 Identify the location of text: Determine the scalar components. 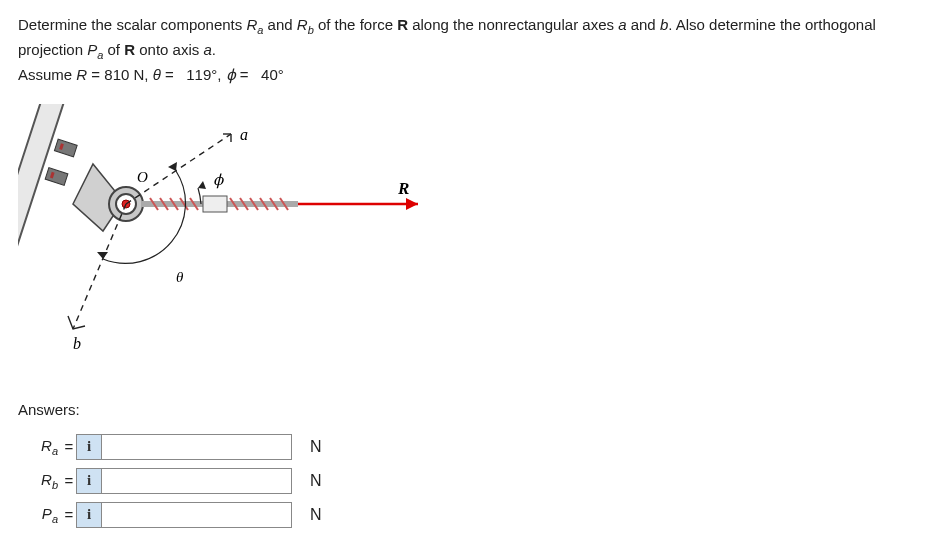
(132, 24).